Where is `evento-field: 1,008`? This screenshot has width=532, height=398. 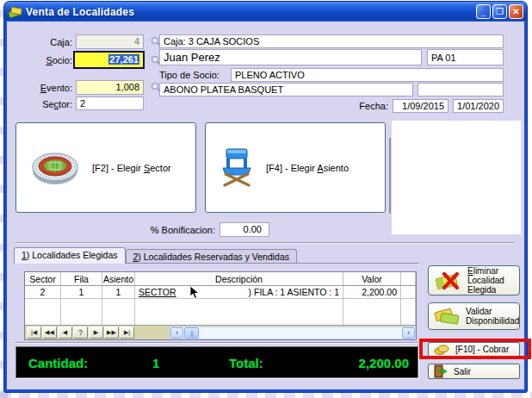 evento-field: 1,008 is located at coordinates (110, 88).